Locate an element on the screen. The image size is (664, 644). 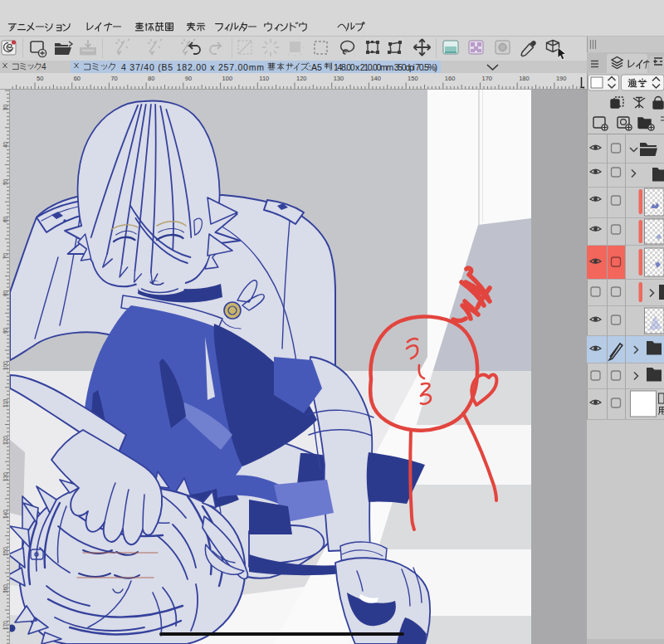
svg-text: 110 is located at coordinates (264, 78).